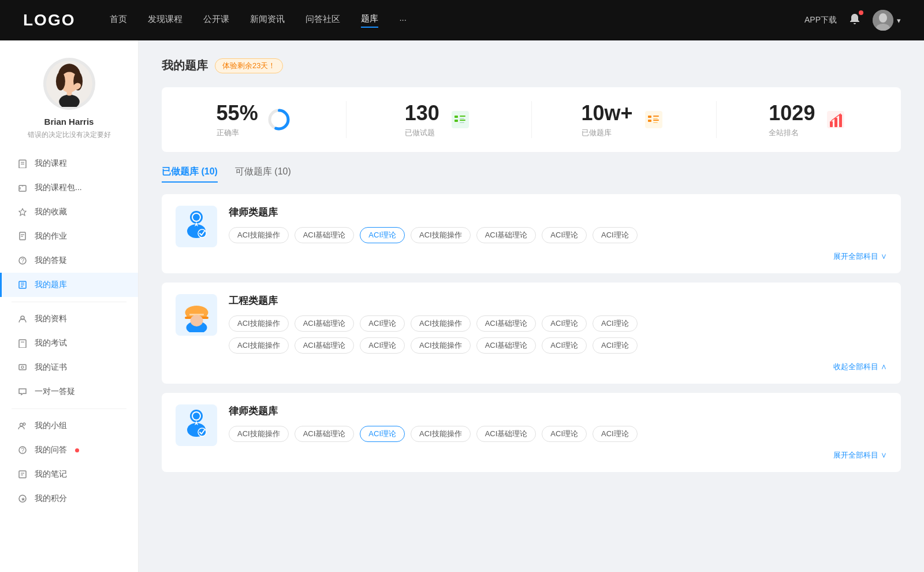  Describe the element at coordinates (883, 20) in the screenshot. I see `user-avatar` at that location.